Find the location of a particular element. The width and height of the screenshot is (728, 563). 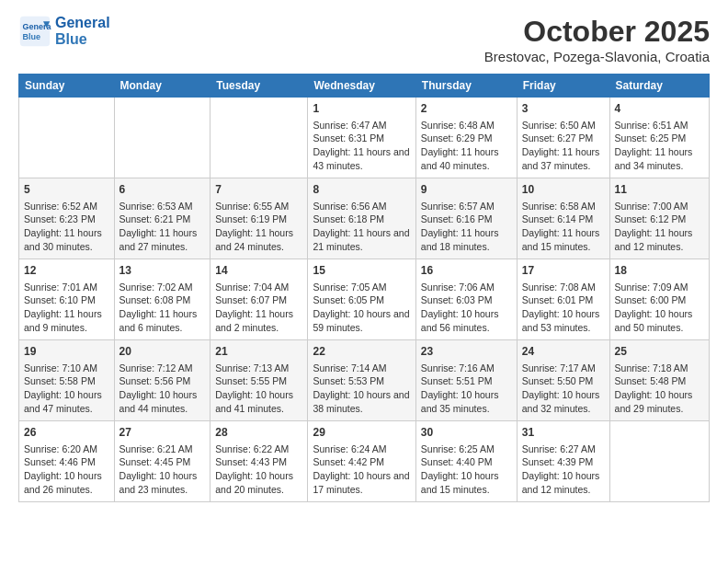

day-info: Daylight: 10 hours and 35 minutes. is located at coordinates (467, 401).